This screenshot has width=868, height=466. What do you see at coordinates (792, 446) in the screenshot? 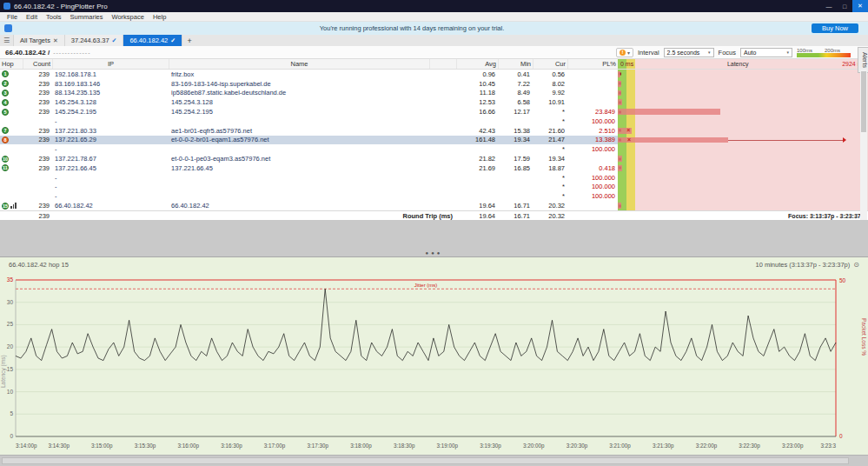
I see `svg-text: 3:23:00p` at bounding box center [792, 446].